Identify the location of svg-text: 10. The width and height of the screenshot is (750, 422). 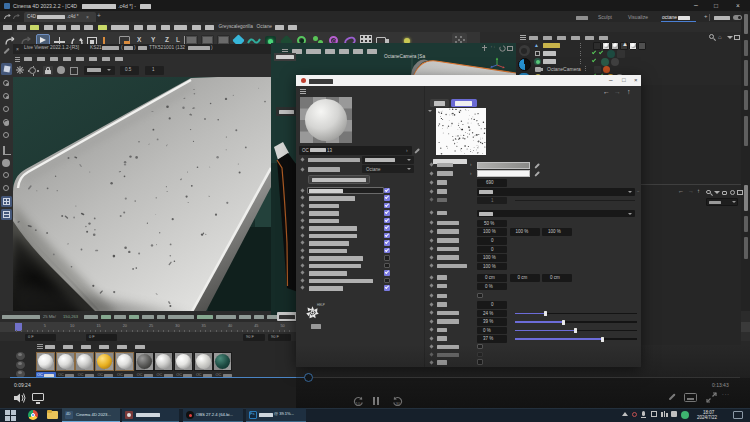
(358, 402).